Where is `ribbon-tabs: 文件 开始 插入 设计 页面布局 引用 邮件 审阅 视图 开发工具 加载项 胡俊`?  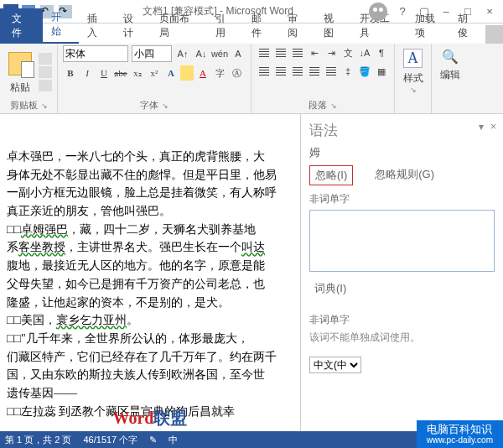 ribbon-tabs: 文件 开始 插入 设计 页面布局 引用 邮件 审阅 视图 开发工具 加载项 胡俊 is located at coordinates (252, 34).